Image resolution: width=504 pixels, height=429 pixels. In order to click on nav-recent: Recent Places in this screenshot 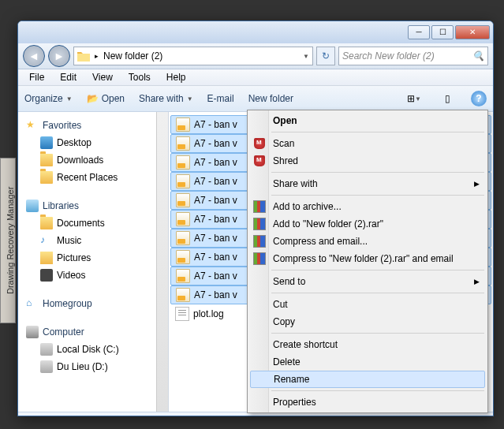, I will do `click(93, 177)`.